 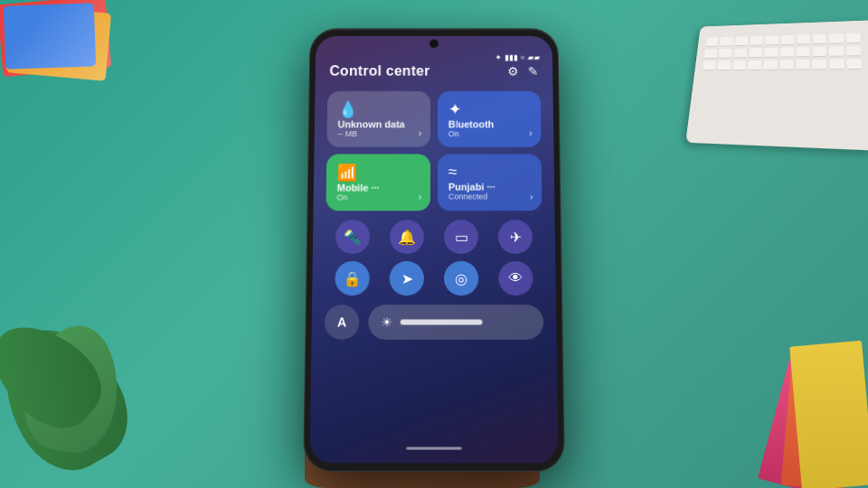 What do you see at coordinates (532, 197) in the screenshot?
I see `wifi-tile-arrow: ›` at bounding box center [532, 197].